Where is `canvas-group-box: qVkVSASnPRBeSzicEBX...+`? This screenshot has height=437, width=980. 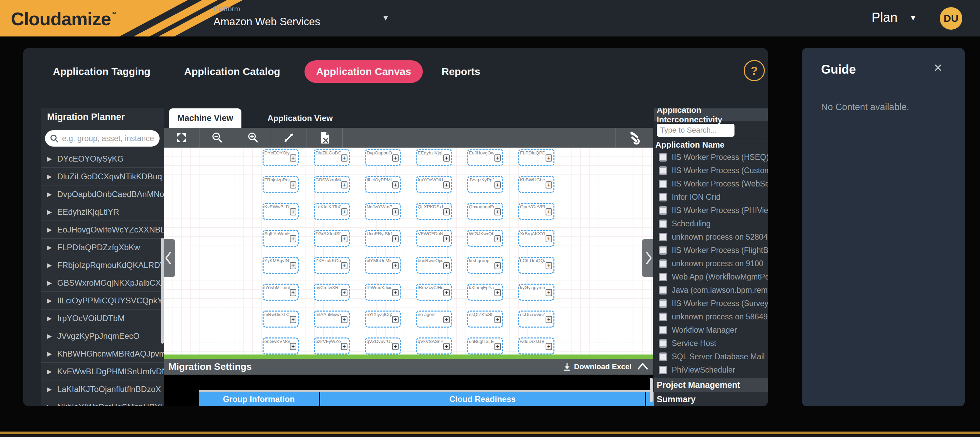 canvas-group-box: qVkVSASnPRBeSzicEBX...+ is located at coordinates (434, 346).